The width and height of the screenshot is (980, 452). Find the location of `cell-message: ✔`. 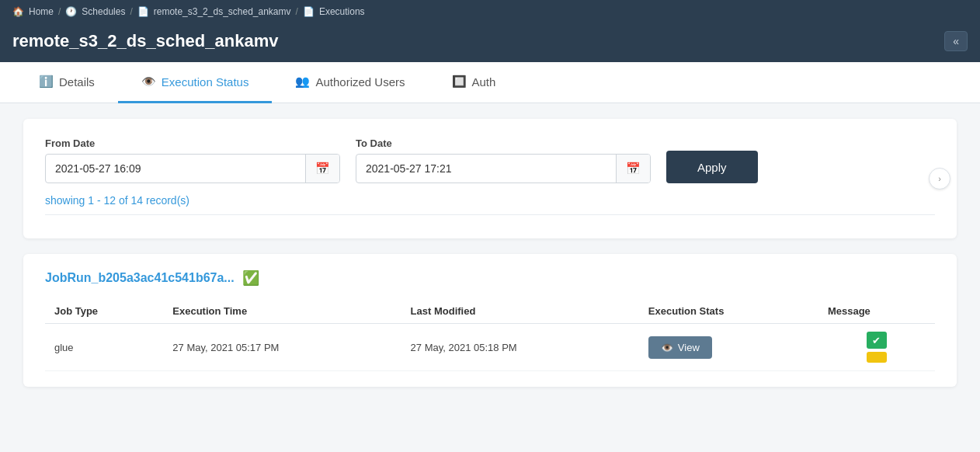

cell-message: ✔ is located at coordinates (877, 348).